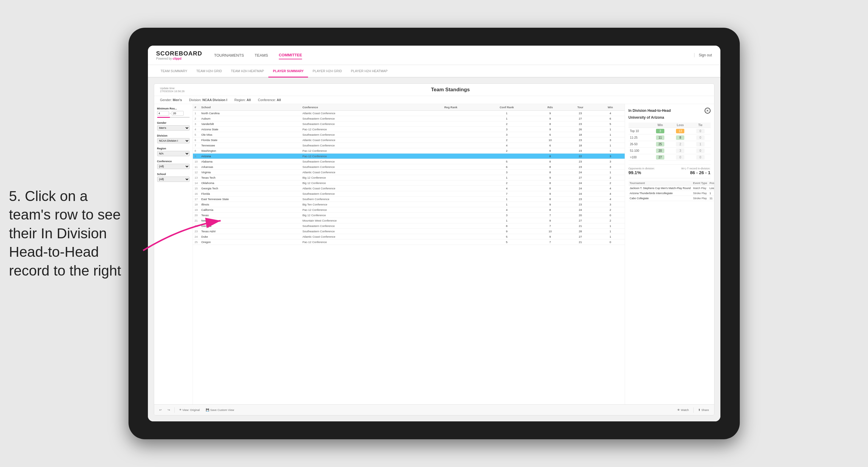  I want to click on table-row: 15 Georgia Tech Atlantic Coast Conferenc…, so click(409, 188).